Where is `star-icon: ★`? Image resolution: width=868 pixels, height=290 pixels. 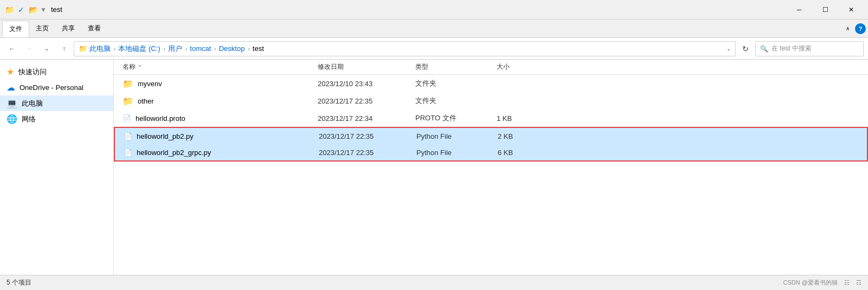
star-icon: ★ is located at coordinates (10, 72).